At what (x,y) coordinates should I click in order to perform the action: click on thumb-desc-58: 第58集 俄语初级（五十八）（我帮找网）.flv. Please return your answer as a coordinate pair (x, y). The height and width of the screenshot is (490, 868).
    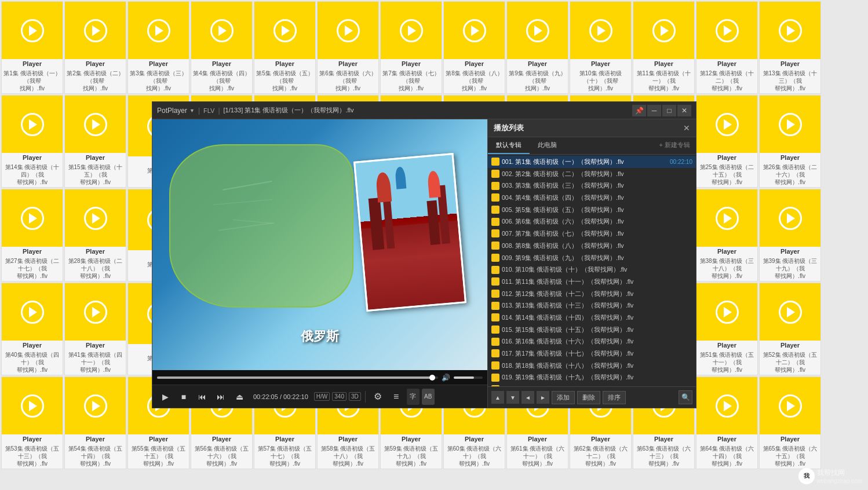
    Looking at the image, I should click on (348, 456).